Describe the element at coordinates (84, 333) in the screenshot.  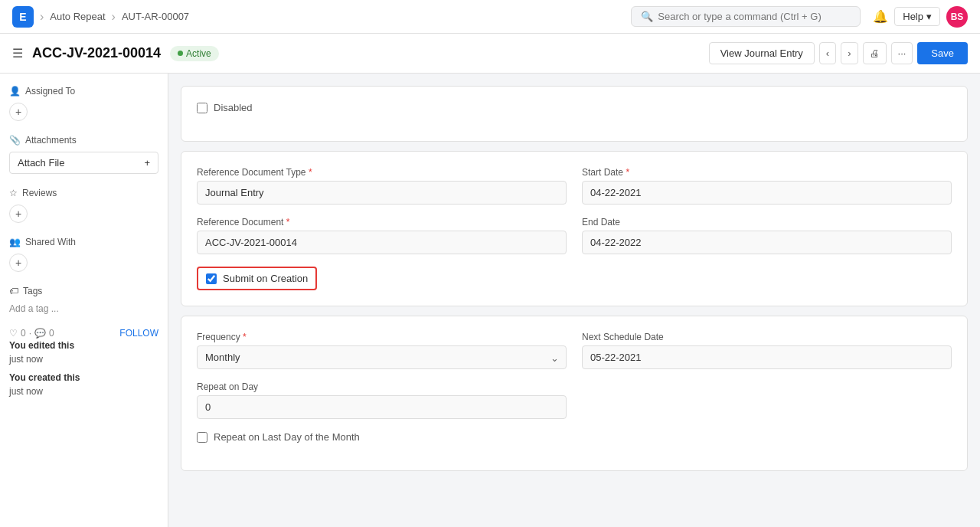
I see `follow-section: ♡ 0 · 💬 0 FOLLOW` at that location.